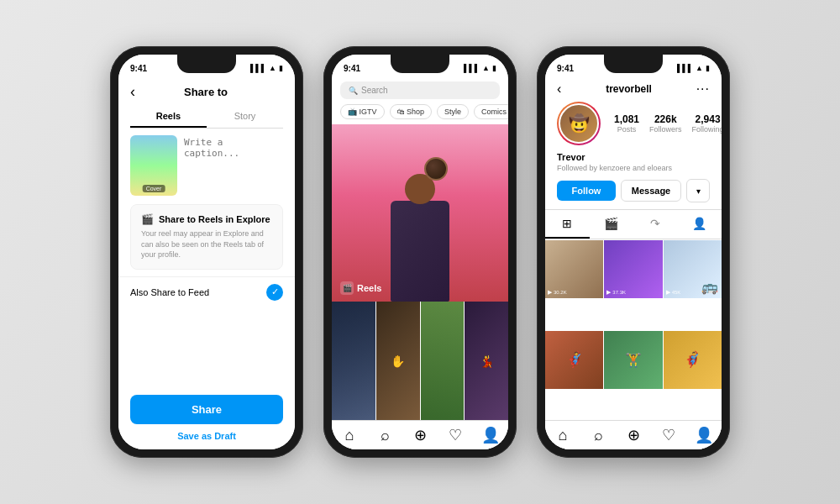 The height and width of the screenshot is (504, 840). Describe the element at coordinates (633, 194) in the screenshot. I see `action-buttons: Follow Message ▾` at that location.